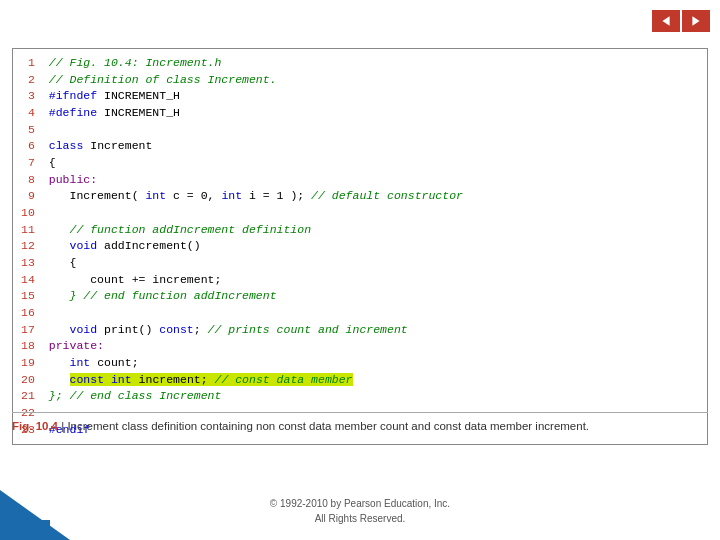 This screenshot has width=720, height=540. I want to click on line-num: 21, so click(29, 396).